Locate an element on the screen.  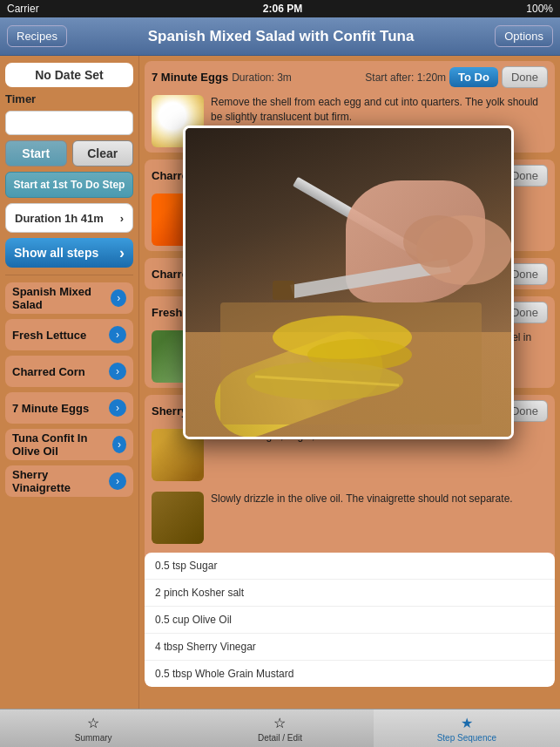
nav-bar: Recipes Spanish Mixed Salad with Confit … is located at coordinates (280, 37).